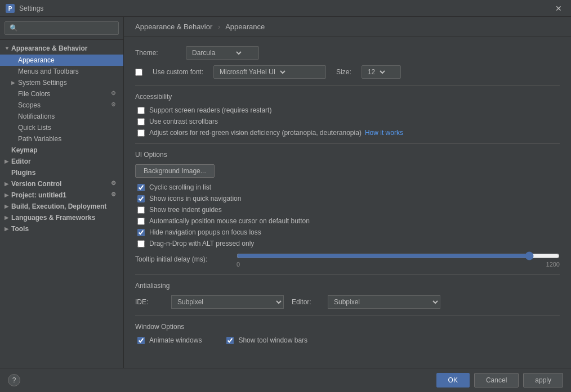 The height and width of the screenshot is (392, 571). What do you see at coordinates (62, 150) in the screenshot?
I see `sidebar-item-keymap: Keymap` at bounding box center [62, 150].